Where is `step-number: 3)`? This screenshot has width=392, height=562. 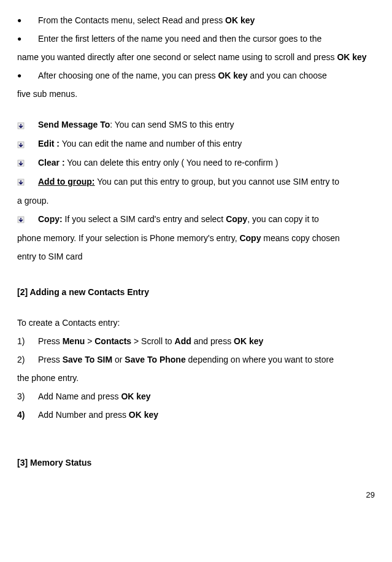
step-number: 3) is located at coordinates (28, 396).